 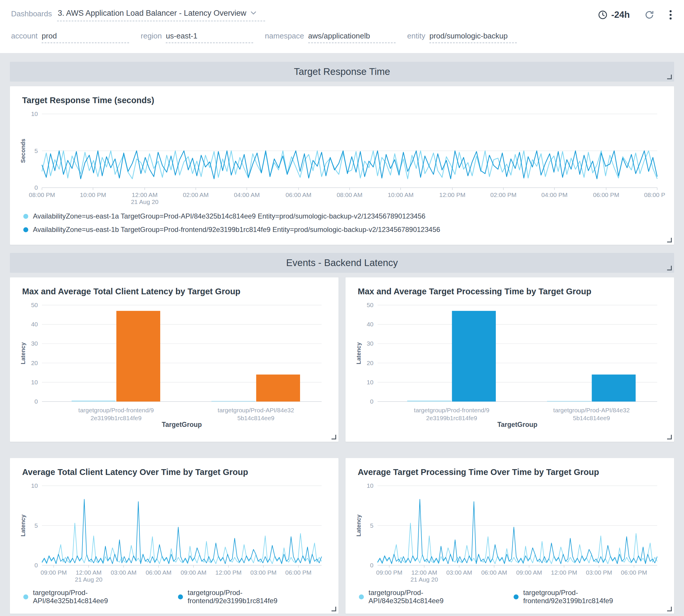 I want to click on svg-text: 10:00 AM, so click(x=401, y=195).